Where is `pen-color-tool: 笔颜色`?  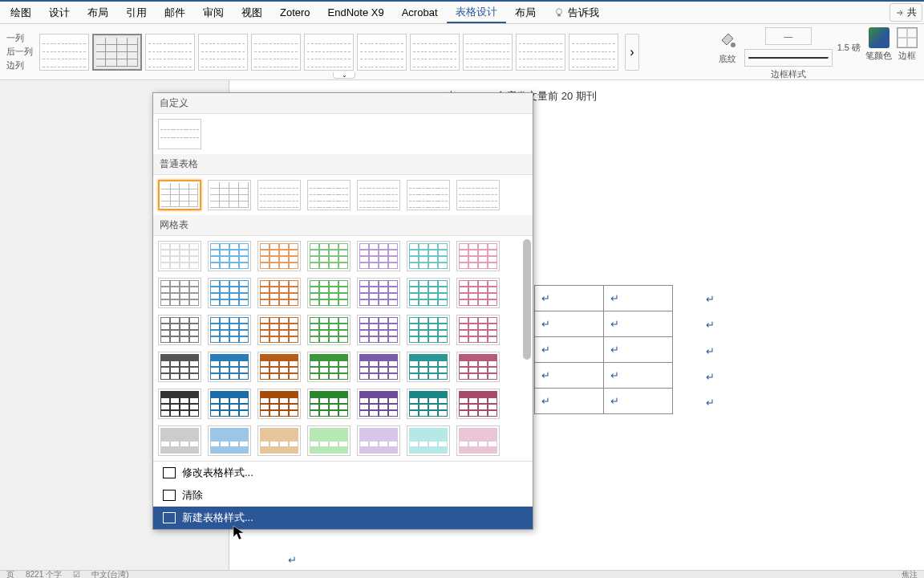 pen-color-tool: 笔颜色 is located at coordinates (879, 45).